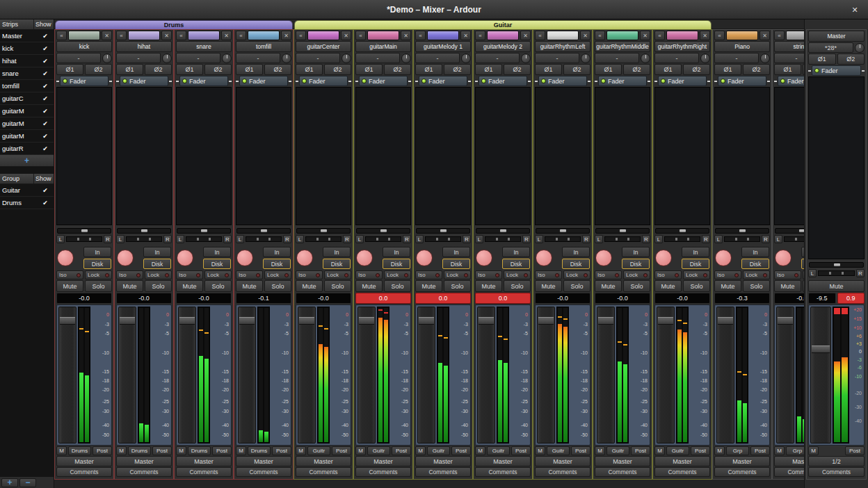 This screenshot has height=488, width=868. I want to click on group-list-item-show-checkbox: ✔, so click(45, 190).